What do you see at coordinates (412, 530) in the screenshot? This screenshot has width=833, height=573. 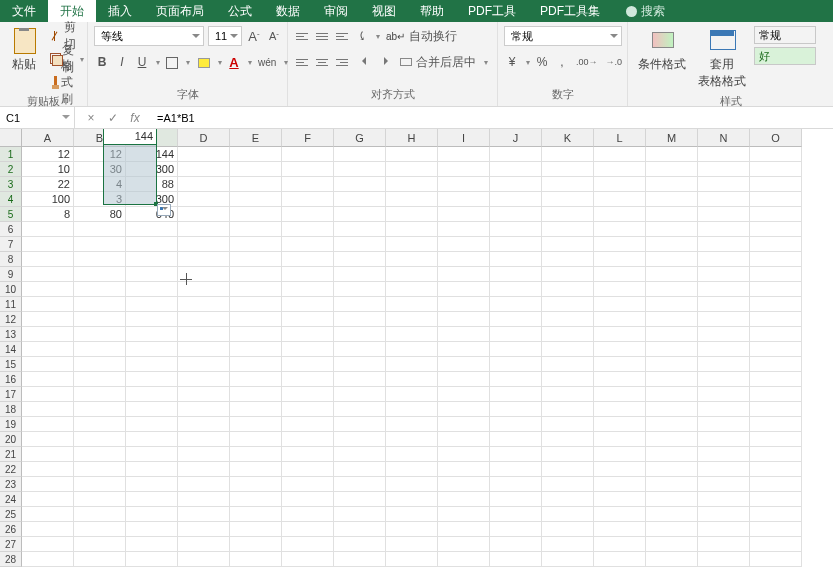 I see `cell-H26` at bounding box center [412, 530].